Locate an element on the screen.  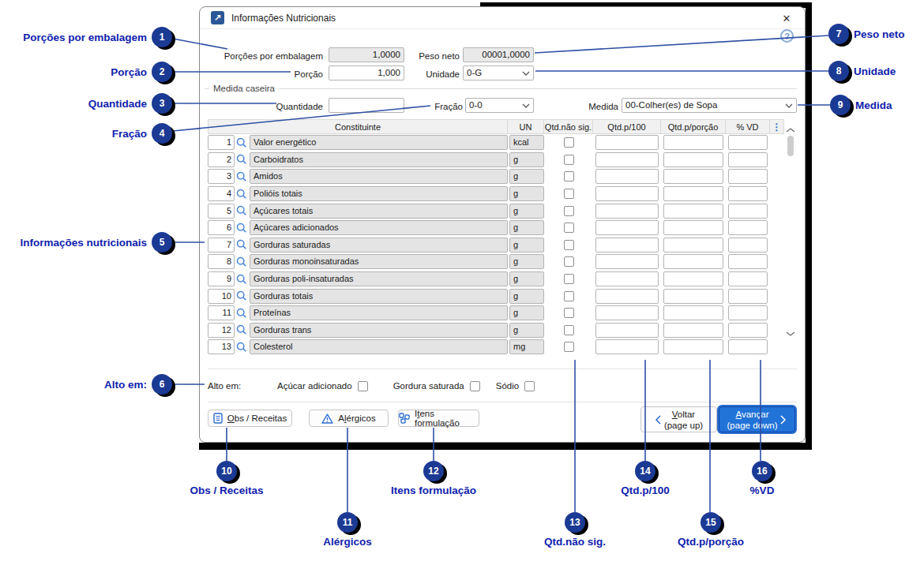
voltar-button: Voltar(page up) is located at coordinates (679, 420).